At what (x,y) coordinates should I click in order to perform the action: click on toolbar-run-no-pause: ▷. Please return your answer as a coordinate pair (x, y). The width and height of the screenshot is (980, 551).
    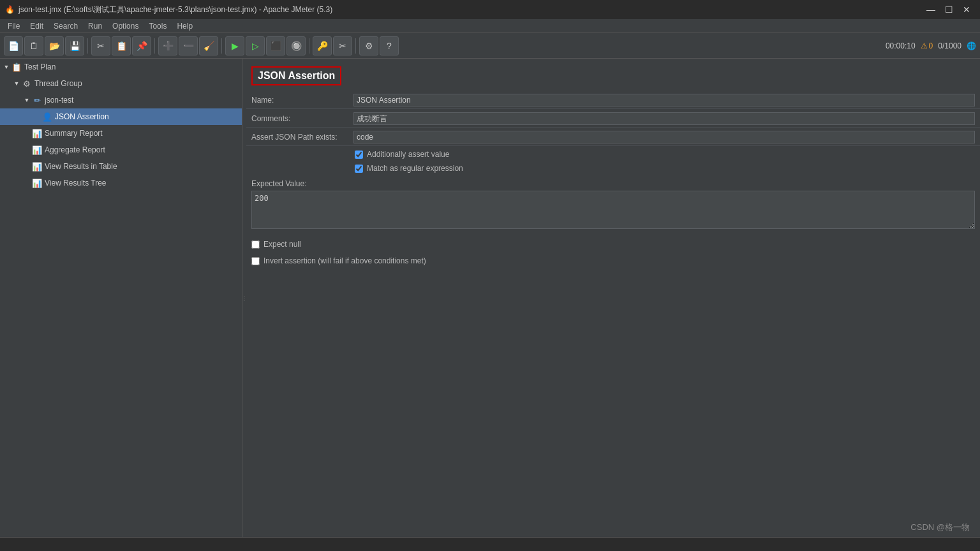
    Looking at the image, I should click on (255, 46).